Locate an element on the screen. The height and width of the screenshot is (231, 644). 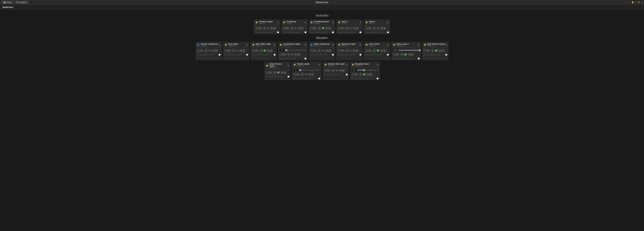
status-led is located at coordinates (350, 50).